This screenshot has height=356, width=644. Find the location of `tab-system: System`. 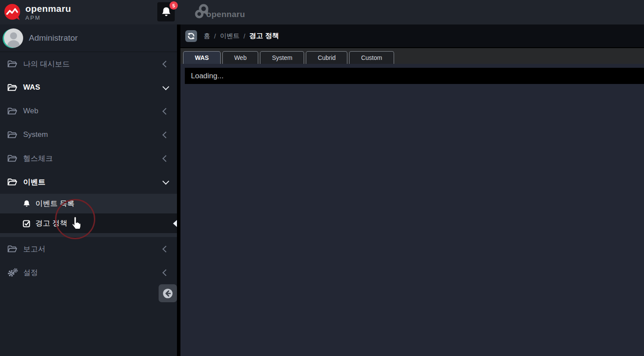

tab-system: System is located at coordinates (282, 58).